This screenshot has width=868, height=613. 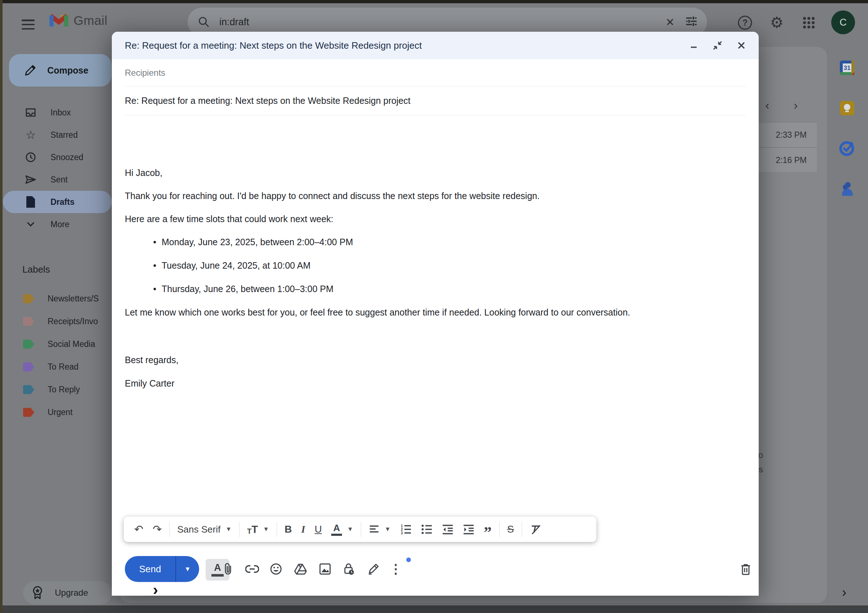 I want to click on search-input: in:draft, so click(x=439, y=22).